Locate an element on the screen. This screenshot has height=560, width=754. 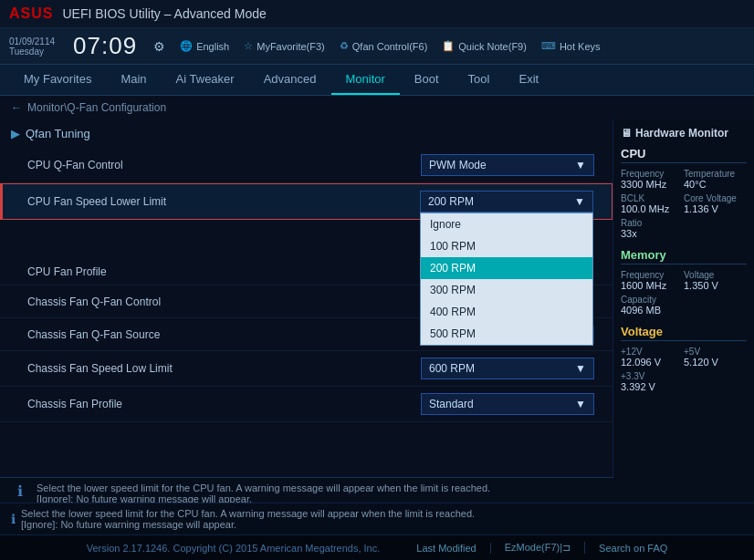
mem-freq-label: Frequency is located at coordinates (652, 275).